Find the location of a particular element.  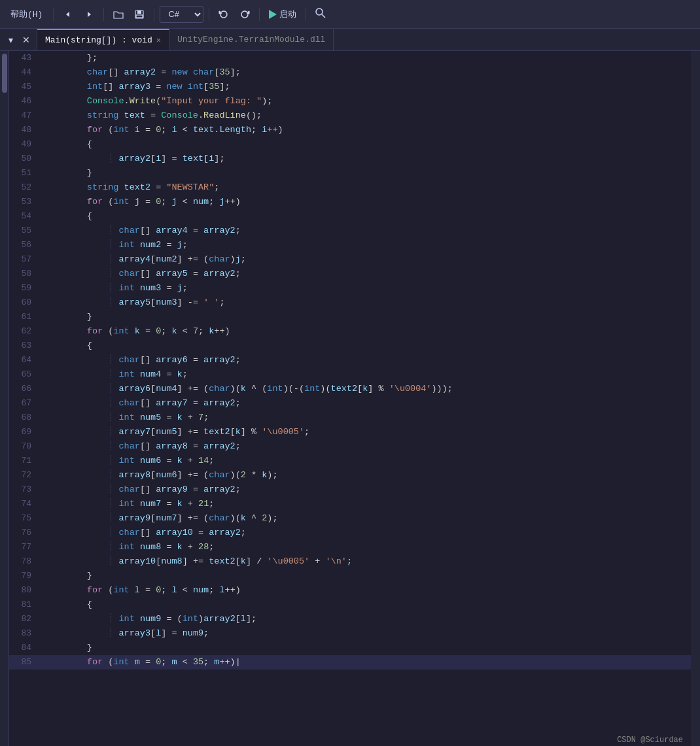

tab-unity-label: UnityEngine.TerrainModule.dll is located at coordinates (251, 39).